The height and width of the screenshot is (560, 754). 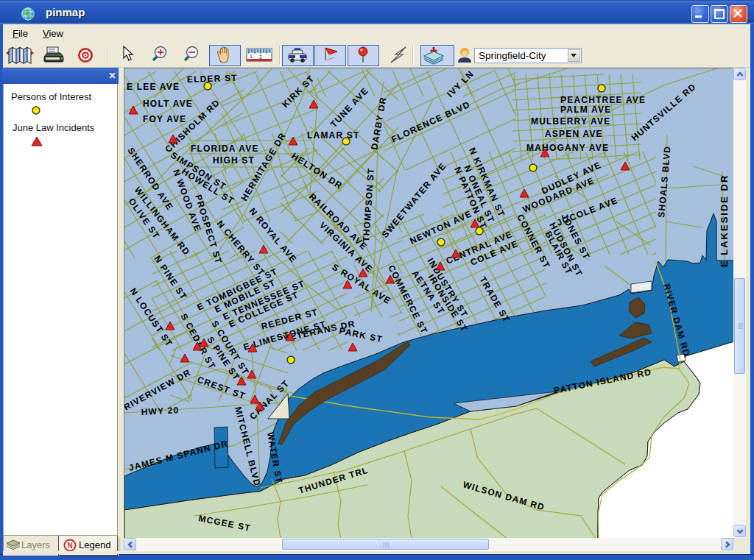 I want to click on svg-text: FOY AVE, so click(x=165, y=119).